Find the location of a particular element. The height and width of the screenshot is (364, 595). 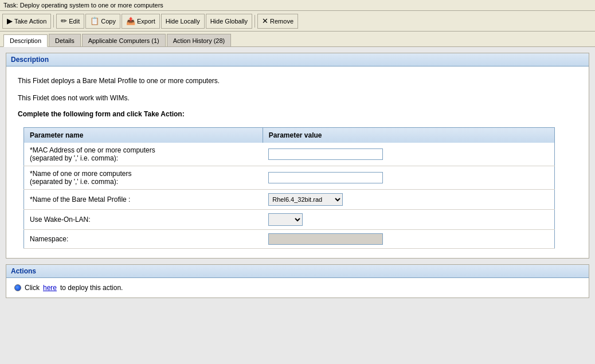

take-action-label: Take Action is located at coordinates (30, 21).